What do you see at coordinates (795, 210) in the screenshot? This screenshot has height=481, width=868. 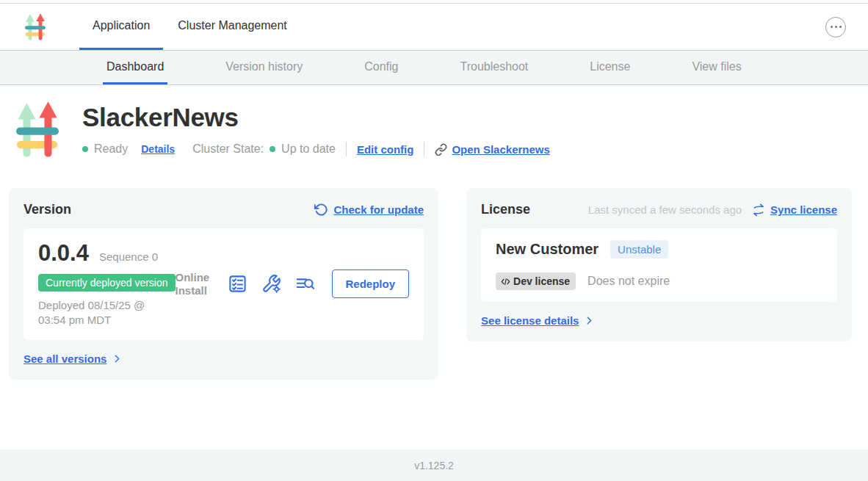 I see `sync-license-link: Sync license` at bounding box center [795, 210].